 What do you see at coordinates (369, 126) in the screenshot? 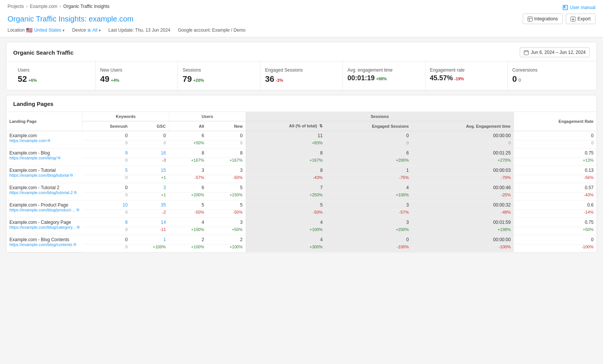
I see `sub-col-engaged-sessions: Engaged Sessions` at bounding box center [369, 126].